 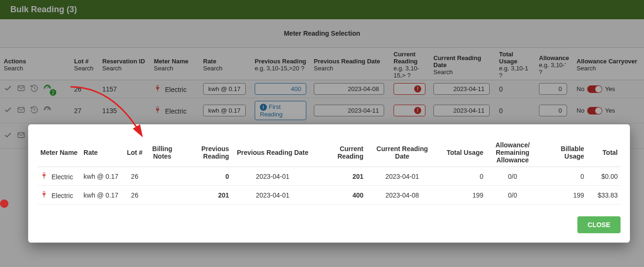 What do you see at coordinates (599, 225) in the screenshot?
I see `close-button: CLOSE` at bounding box center [599, 225].